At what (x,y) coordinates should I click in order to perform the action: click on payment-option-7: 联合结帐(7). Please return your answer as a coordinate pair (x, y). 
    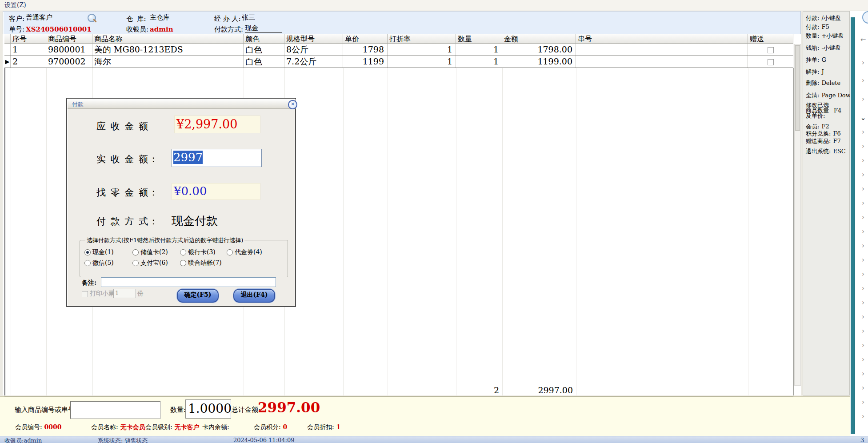
    Looking at the image, I should click on (201, 263).